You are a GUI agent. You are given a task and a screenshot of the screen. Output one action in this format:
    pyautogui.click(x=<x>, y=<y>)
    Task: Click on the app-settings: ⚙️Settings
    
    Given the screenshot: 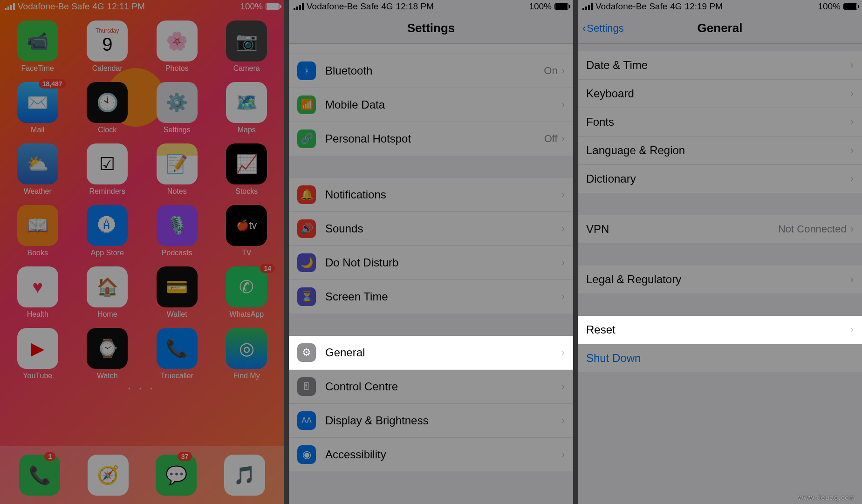 What is the action you would take?
    pyautogui.click(x=177, y=108)
    